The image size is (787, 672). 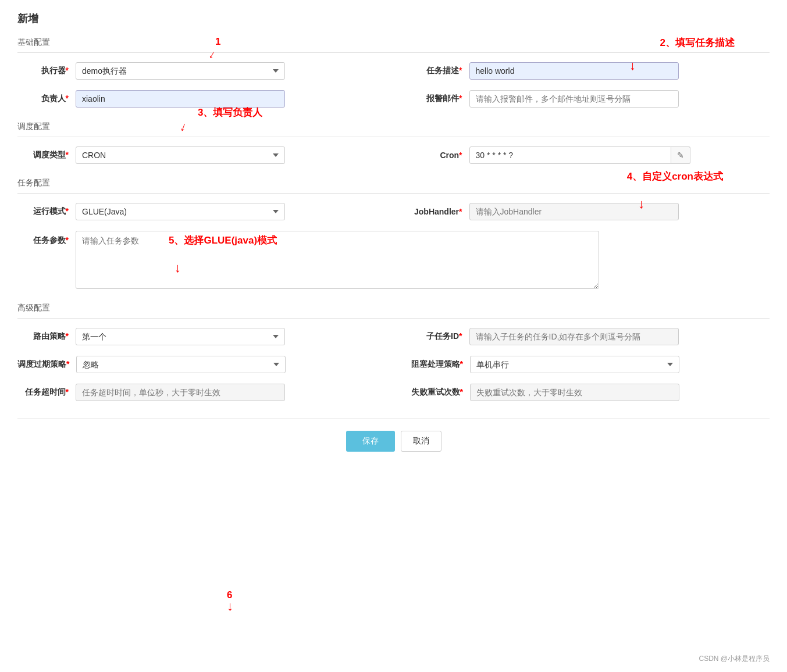 I want to click on advanced-row-1: 路由策略* 第一个 子任务ID*, so click(x=393, y=337).